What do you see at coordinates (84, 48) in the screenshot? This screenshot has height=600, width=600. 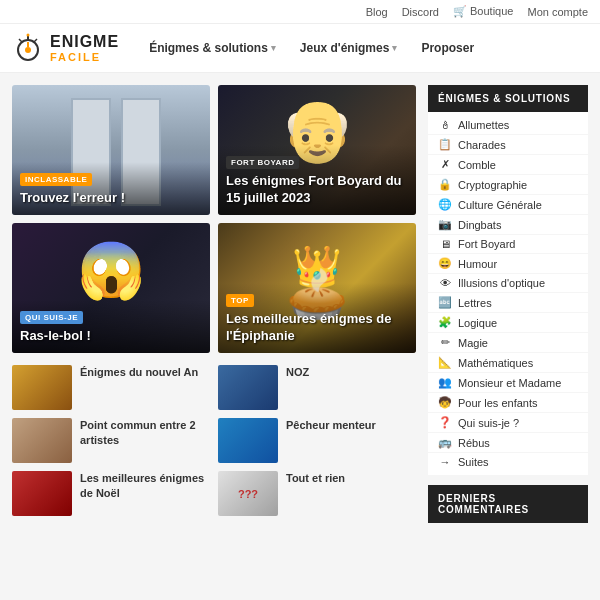 I see `logo-text: ENIGME FACILE` at bounding box center [84, 48].